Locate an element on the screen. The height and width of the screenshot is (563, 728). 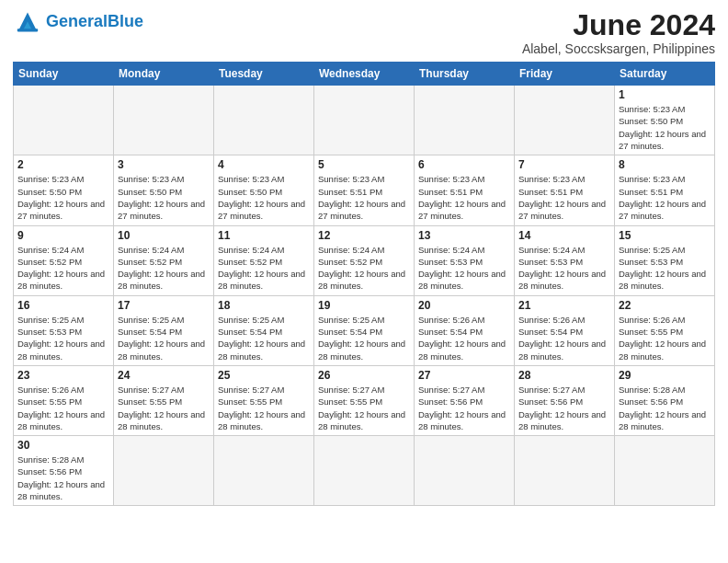
day-number: 1 is located at coordinates (665, 95).